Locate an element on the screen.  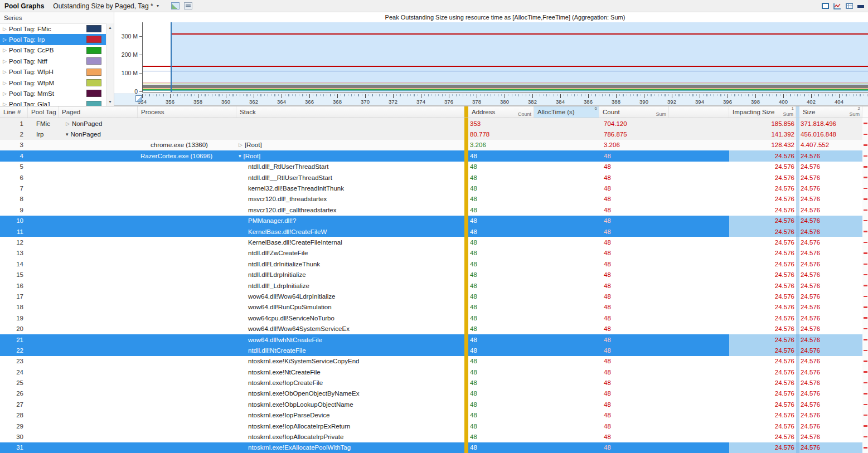
column-header-impacting-size: Impacting SizeSum1 is located at coordinates (763, 112).